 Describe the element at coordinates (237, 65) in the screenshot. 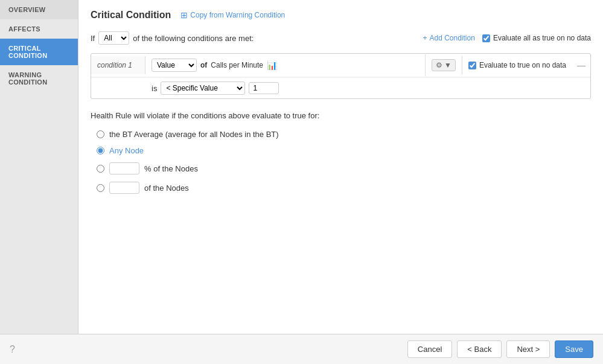

I see `metric-name: Calls per Minute` at that location.